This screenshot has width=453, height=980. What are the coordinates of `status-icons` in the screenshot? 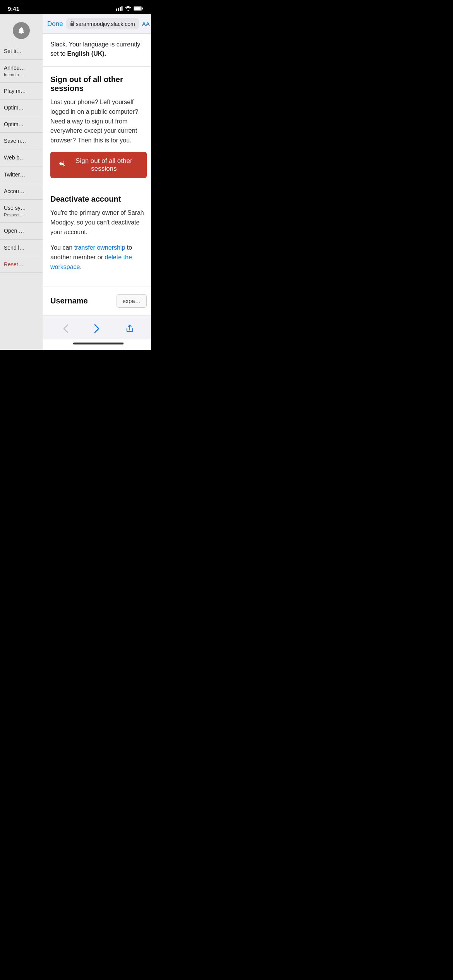 It's located at (130, 9).